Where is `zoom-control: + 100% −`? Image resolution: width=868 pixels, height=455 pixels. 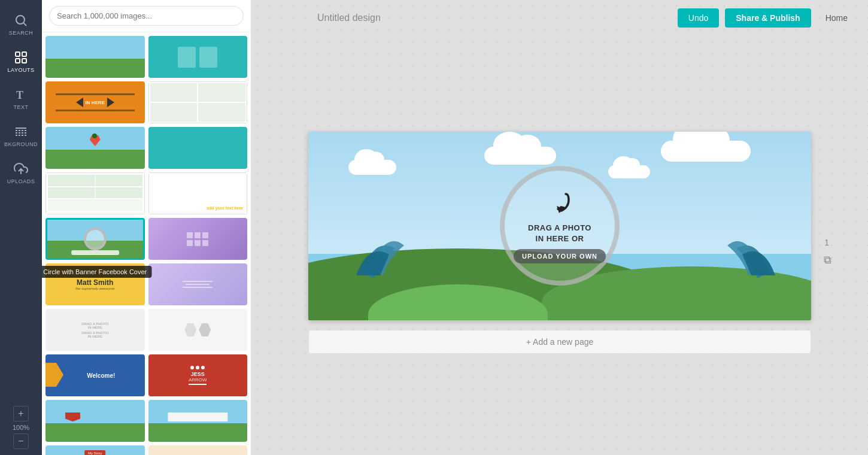
zoom-control: + 100% − is located at coordinates (21, 427).